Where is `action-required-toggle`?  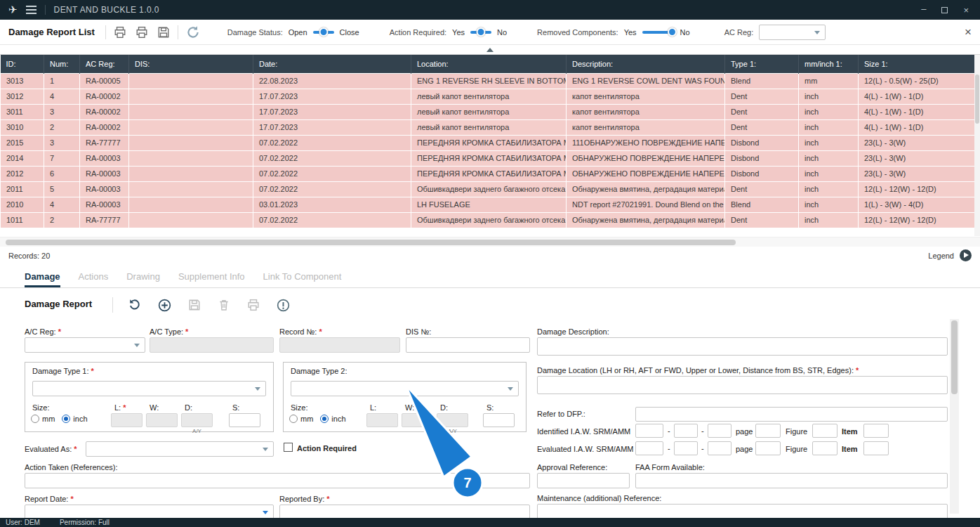 action-required-toggle is located at coordinates (481, 32).